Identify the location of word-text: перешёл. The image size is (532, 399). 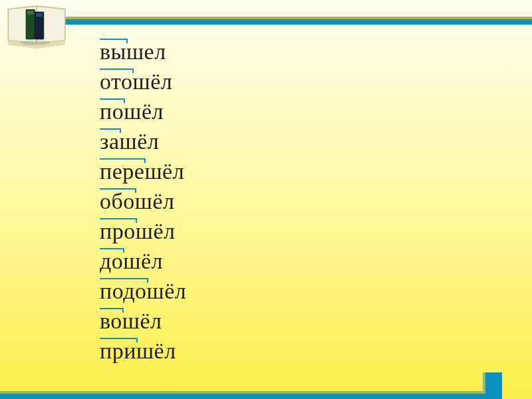
(142, 172).